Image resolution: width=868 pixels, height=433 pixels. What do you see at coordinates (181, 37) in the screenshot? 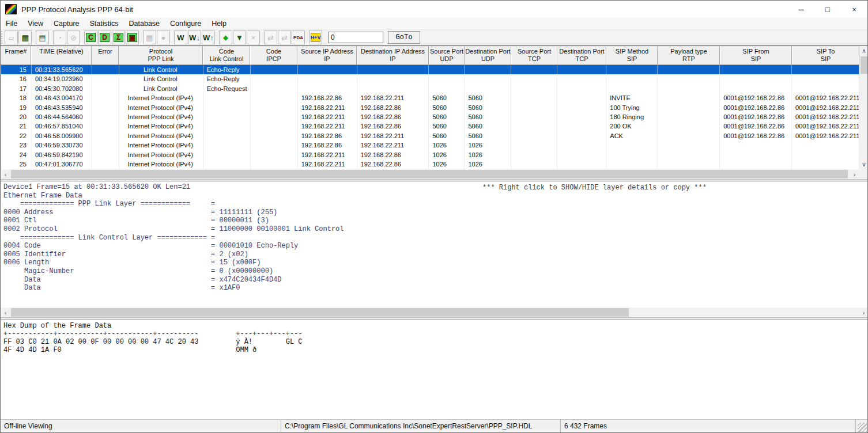
I see `find-frame-button: W` at bounding box center [181, 37].